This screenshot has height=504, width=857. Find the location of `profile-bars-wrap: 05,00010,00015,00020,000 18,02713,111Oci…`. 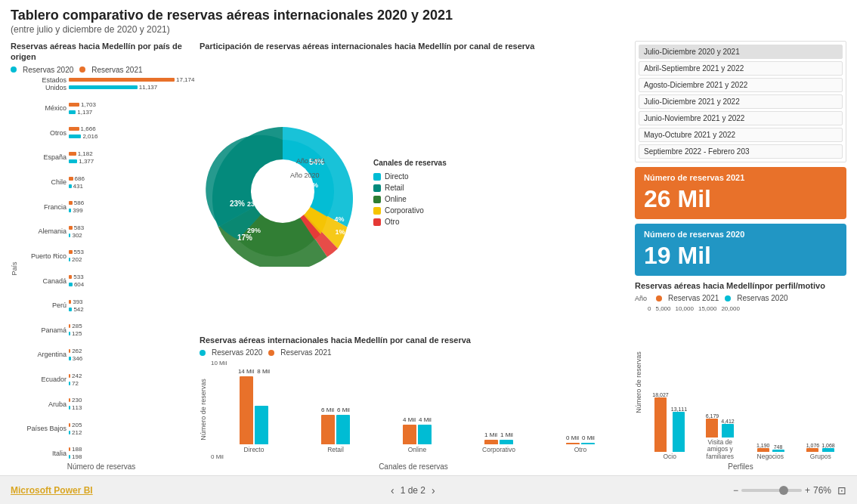

profile-bars-wrap: 05,00010,00015,00020,000 18,02713,111Oci… is located at coordinates (745, 382).